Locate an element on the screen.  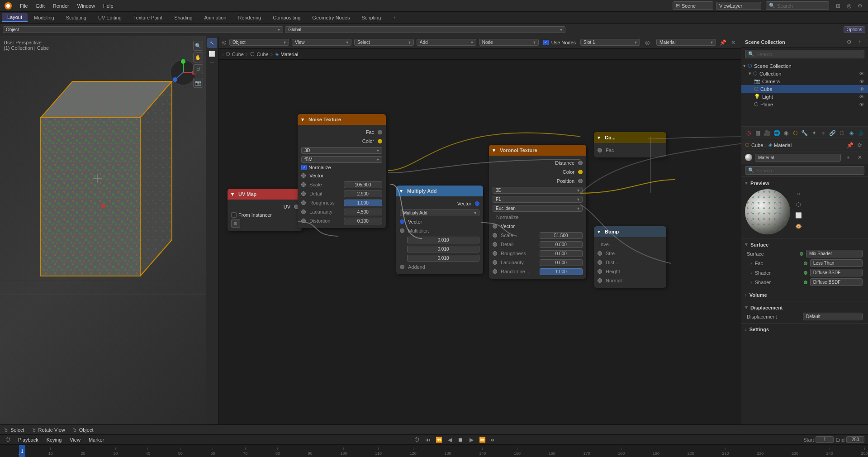
mat-icon-world: ◉ is located at coordinates (786, 133).